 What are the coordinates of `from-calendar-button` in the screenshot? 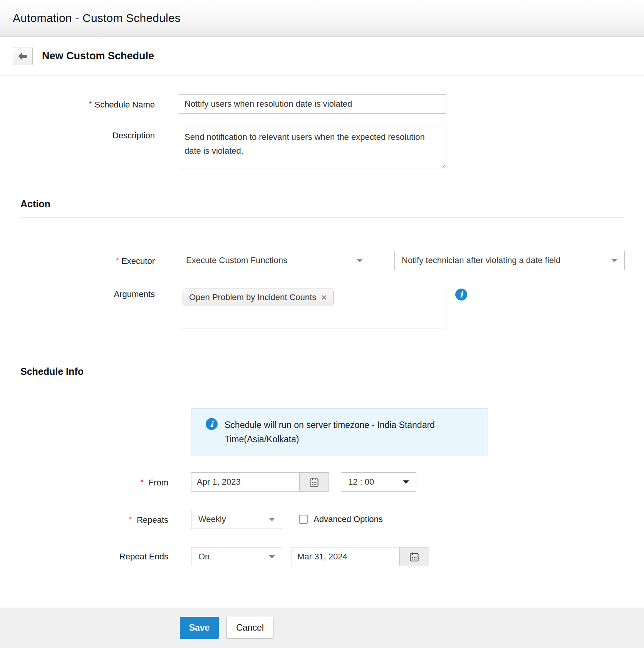 It's located at (314, 482).